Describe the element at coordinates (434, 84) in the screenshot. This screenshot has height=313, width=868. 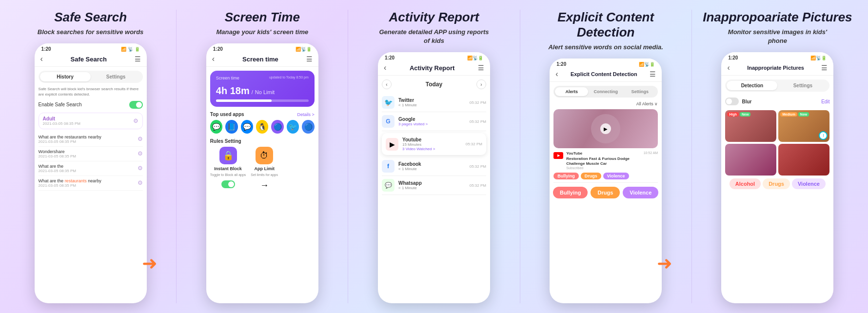
I see `period-label: Today` at that location.